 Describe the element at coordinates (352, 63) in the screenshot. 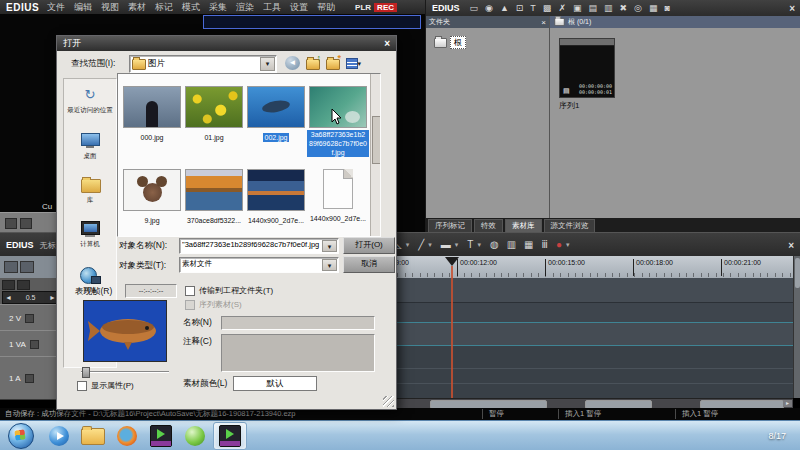

I see `view-menu-icon: ▾` at that location.